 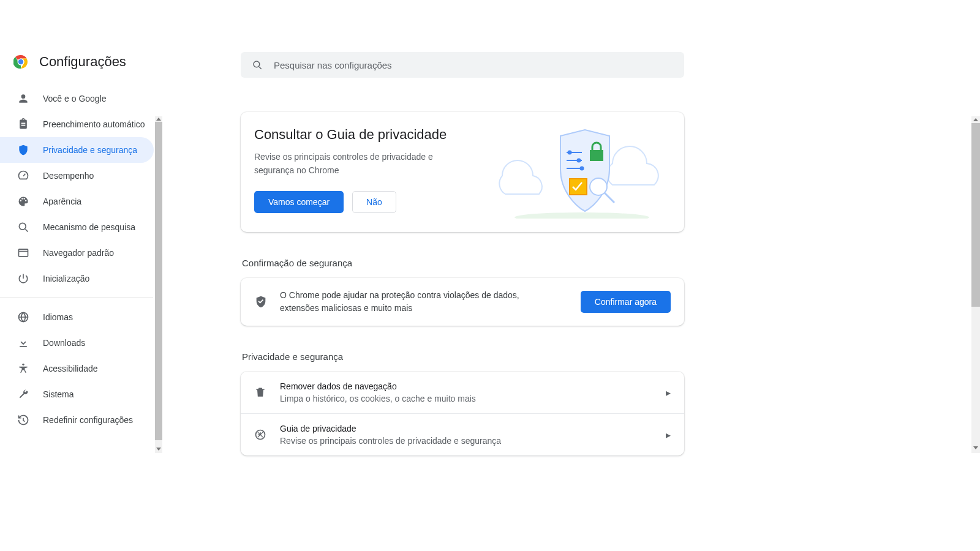 I want to click on privacy-guide-illustration, so click(x=582, y=173).